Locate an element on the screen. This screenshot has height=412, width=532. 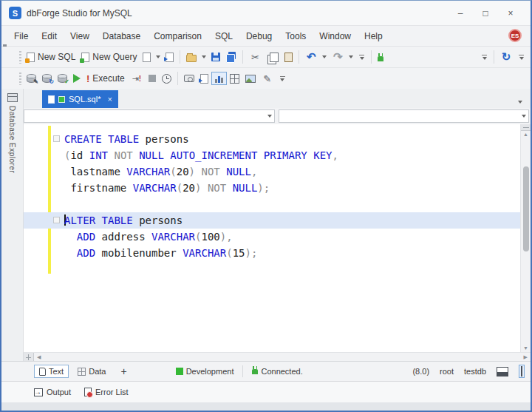
menu-database: Database is located at coordinates (121, 36).